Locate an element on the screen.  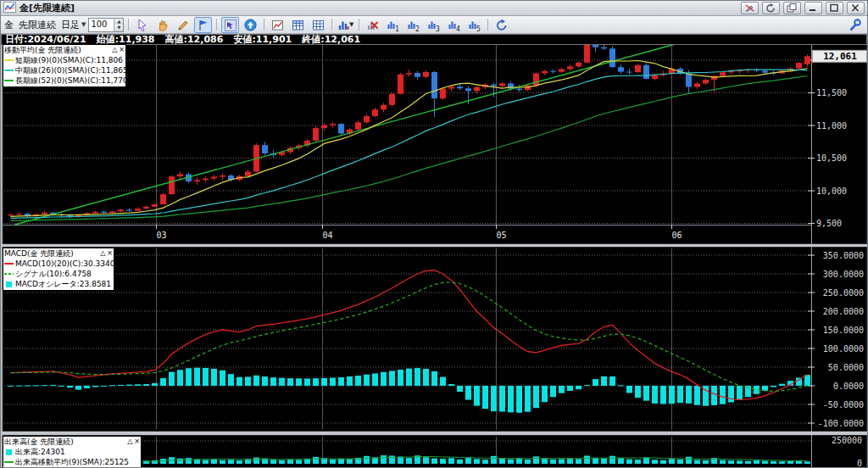
annotation-off-button is located at coordinates (749, 8).